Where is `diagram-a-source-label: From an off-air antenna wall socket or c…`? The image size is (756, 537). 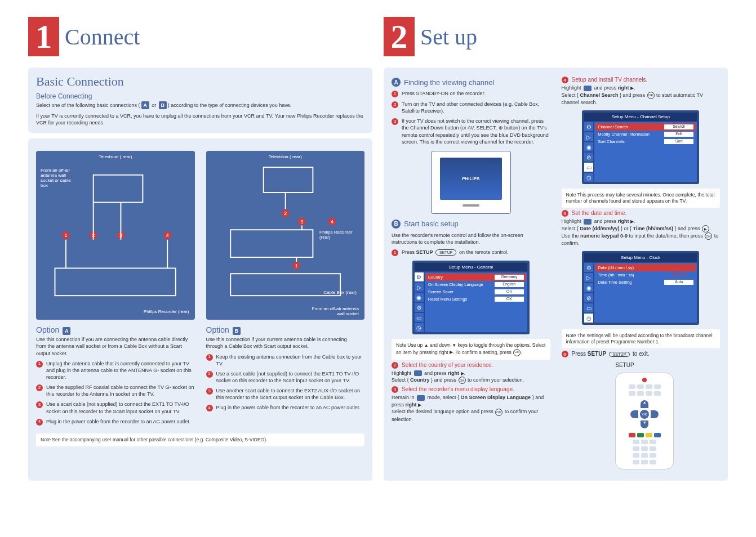
diagram-a-source-label: From an off-air antenna wall socket or c… is located at coordinates (57, 178).